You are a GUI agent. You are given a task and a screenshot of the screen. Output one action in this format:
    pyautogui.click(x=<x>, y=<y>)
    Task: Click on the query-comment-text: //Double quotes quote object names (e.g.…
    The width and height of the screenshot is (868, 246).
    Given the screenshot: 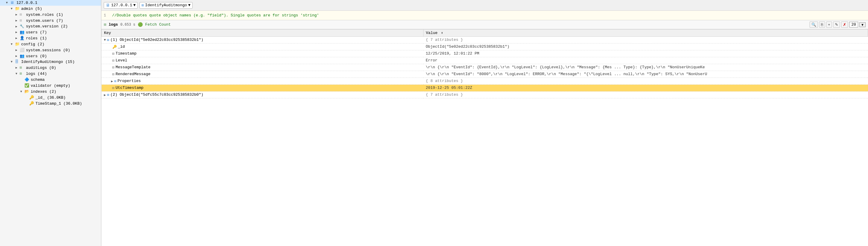 What is the action you would take?
    pyautogui.click(x=216, y=16)
    